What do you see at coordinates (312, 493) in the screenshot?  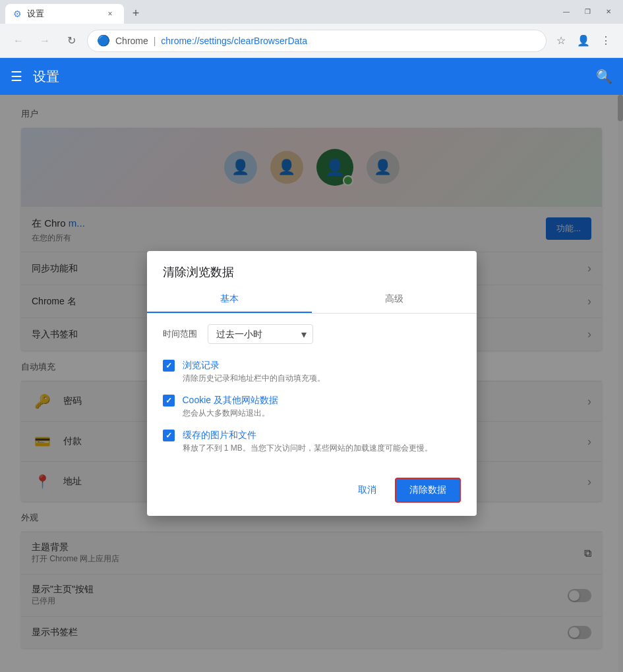 I see `dialog-actions: 取消 清除数据` at bounding box center [312, 493].